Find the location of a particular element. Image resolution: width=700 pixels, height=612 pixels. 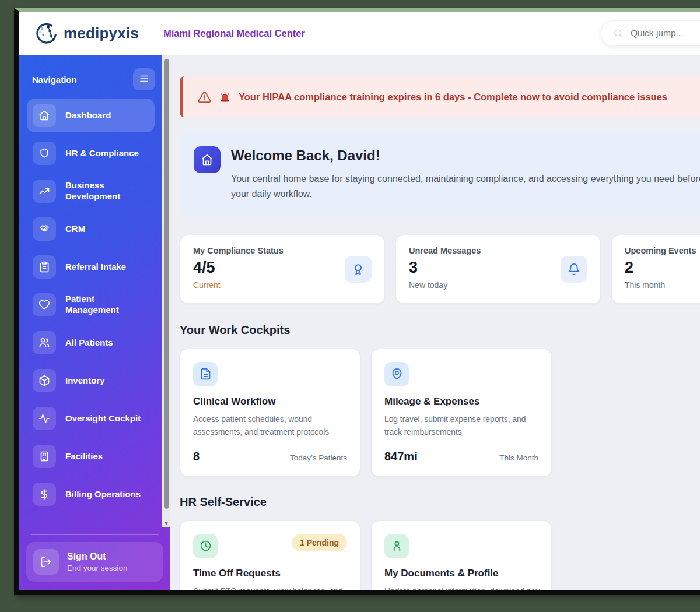

nav-item-label: All Patients is located at coordinates (89, 343).